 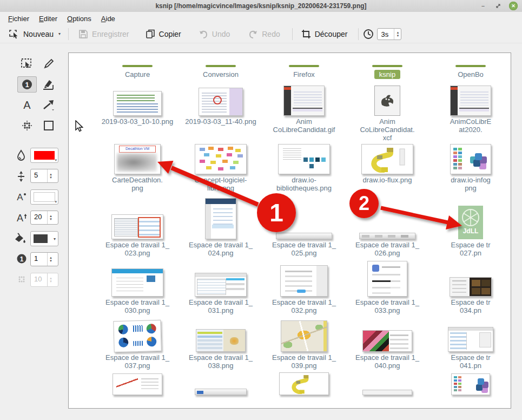 What do you see at coordinates (513, 6) in the screenshot?
I see `close-button: ✕` at bounding box center [513, 6].